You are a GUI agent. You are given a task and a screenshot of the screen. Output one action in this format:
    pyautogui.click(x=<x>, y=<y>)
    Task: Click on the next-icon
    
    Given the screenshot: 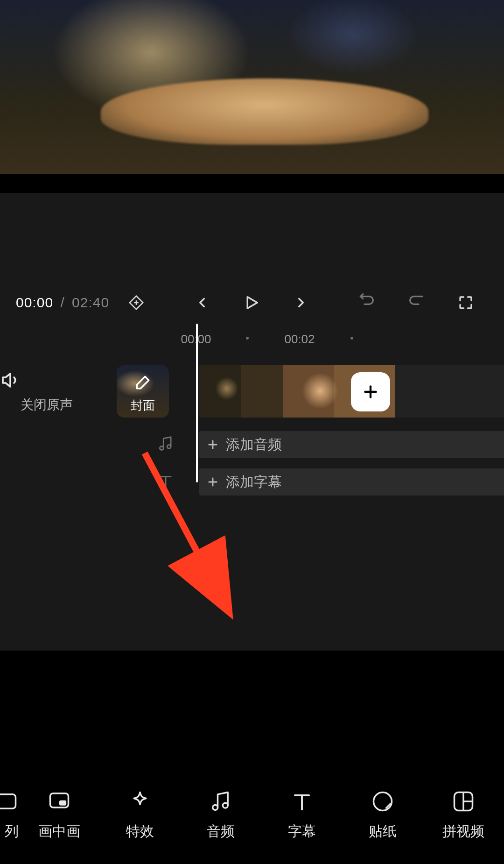 What is the action you would take?
    pyautogui.click(x=301, y=303)
    